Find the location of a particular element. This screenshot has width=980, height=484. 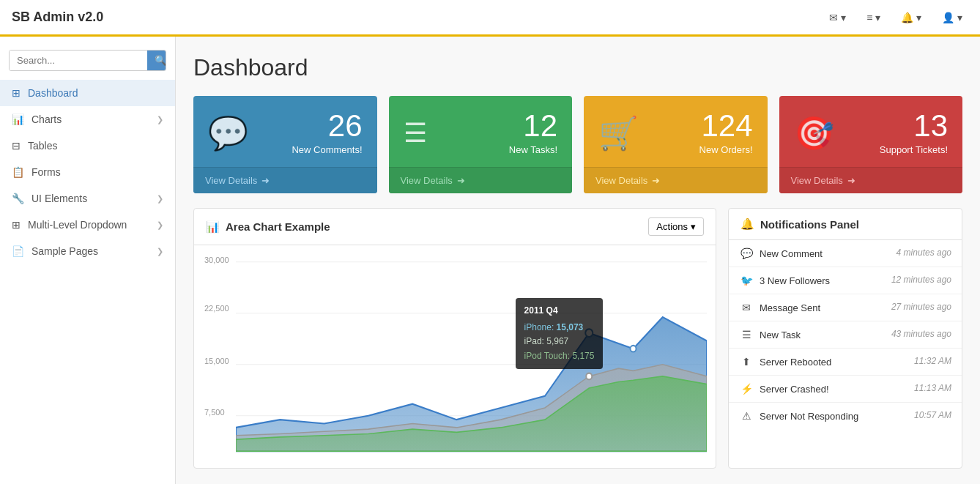

ipod-label: iPod Touch: is located at coordinates (548, 356).